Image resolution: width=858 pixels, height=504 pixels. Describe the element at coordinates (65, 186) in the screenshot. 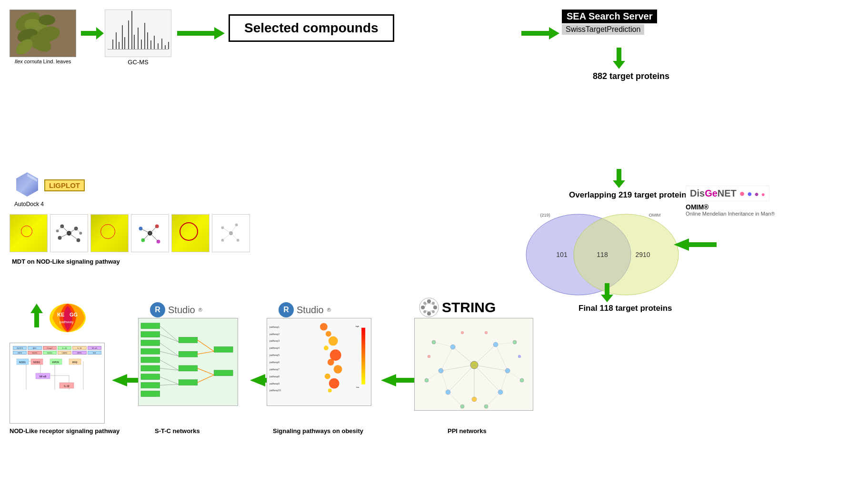

I see `ligplot-badge: LIGPLOT` at that location.